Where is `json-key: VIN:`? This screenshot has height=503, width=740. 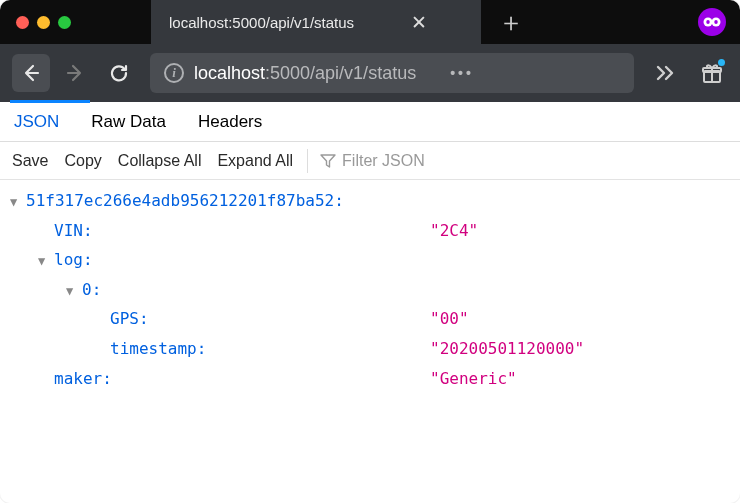
json-key: VIN: is located at coordinates (74, 231).